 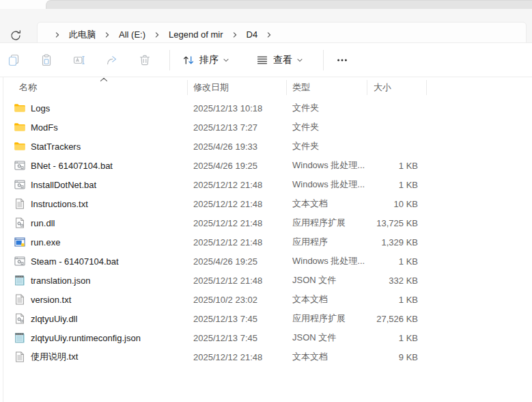 What do you see at coordinates (94, 204) in the screenshot?
I see `file-name-cell: Instructions.txt` at bounding box center [94, 204].